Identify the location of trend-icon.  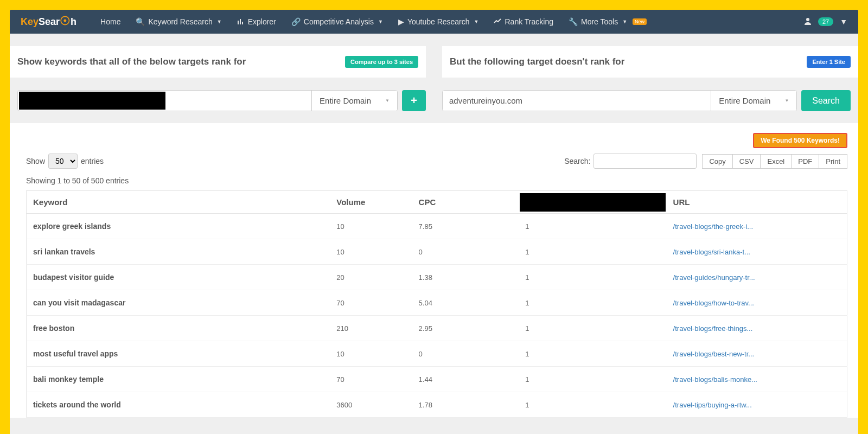
(497, 22).